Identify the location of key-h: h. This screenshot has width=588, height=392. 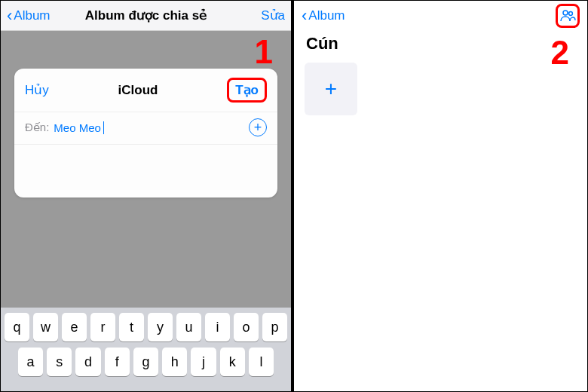
(175, 362).